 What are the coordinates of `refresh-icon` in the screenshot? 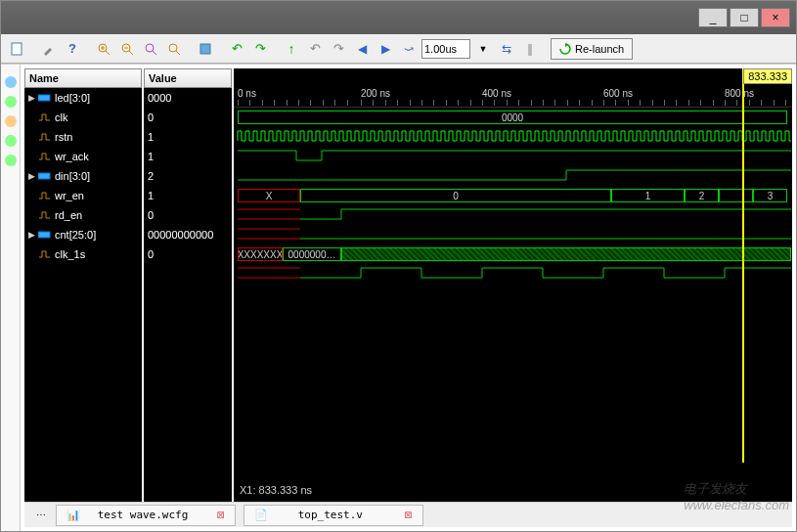 It's located at (565, 49).